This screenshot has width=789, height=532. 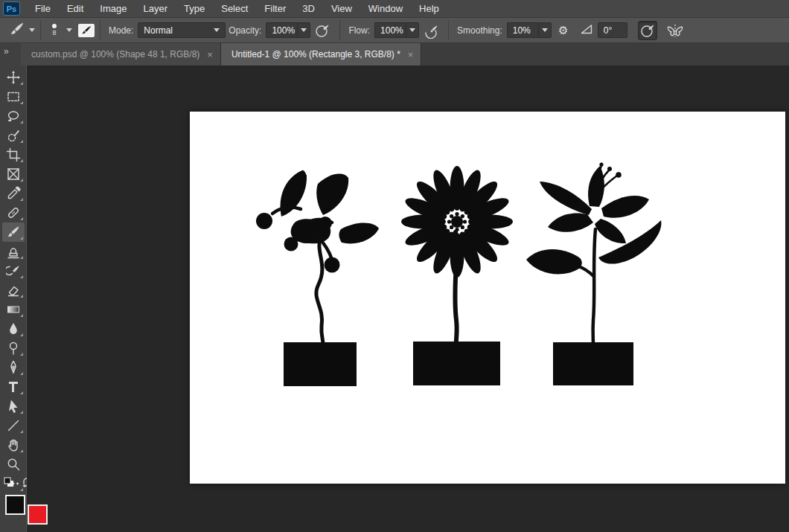 What do you see at coordinates (10, 54) in the screenshot?
I see `panel-collapse-chevrons: »` at bounding box center [10, 54].